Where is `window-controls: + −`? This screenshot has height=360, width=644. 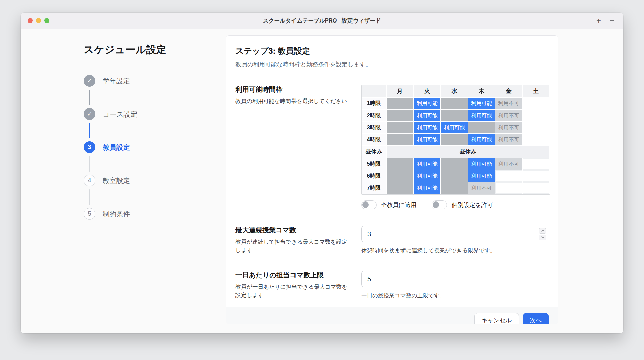
window-controls: + − is located at coordinates (605, 21).